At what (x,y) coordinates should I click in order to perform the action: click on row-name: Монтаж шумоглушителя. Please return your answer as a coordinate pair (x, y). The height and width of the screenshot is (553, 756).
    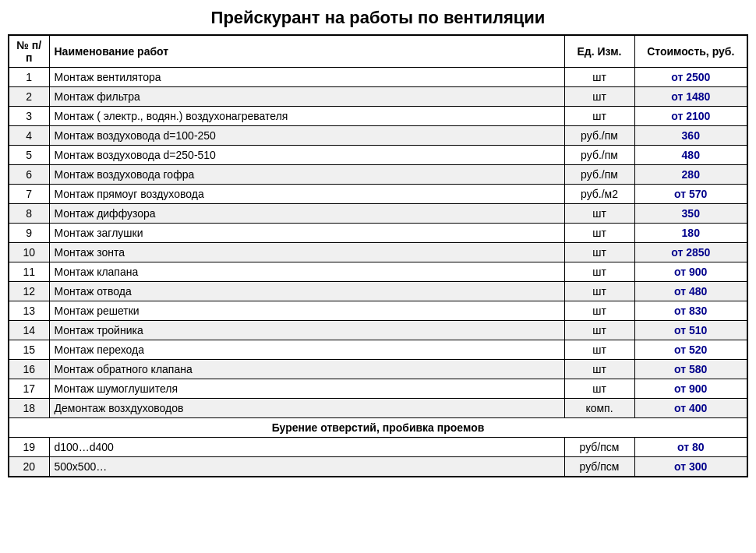
    Looking at the image, I should click on (307, 389).